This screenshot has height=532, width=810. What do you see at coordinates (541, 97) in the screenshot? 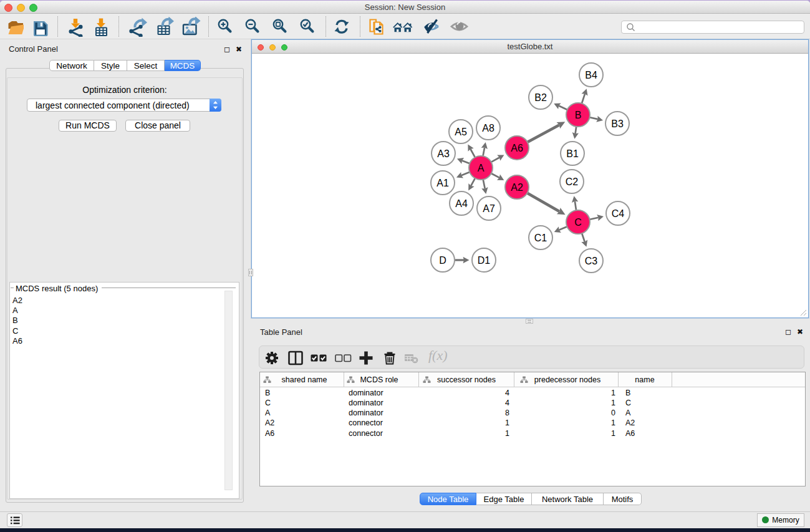
I see `svg-text: B2` at bounding box center [541, 97].